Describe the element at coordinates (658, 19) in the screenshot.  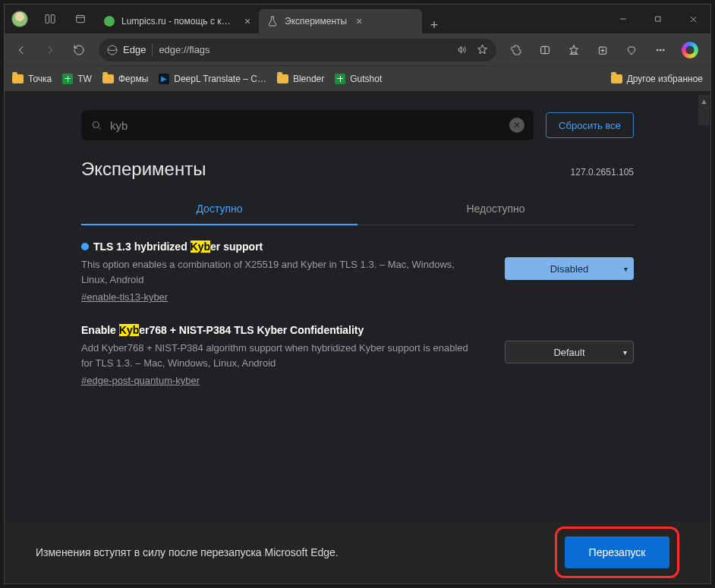
I see `maximize-button` at that location.